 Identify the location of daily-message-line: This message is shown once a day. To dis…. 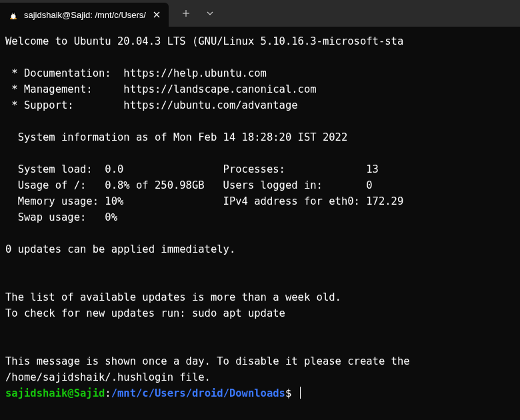
(208, 361).